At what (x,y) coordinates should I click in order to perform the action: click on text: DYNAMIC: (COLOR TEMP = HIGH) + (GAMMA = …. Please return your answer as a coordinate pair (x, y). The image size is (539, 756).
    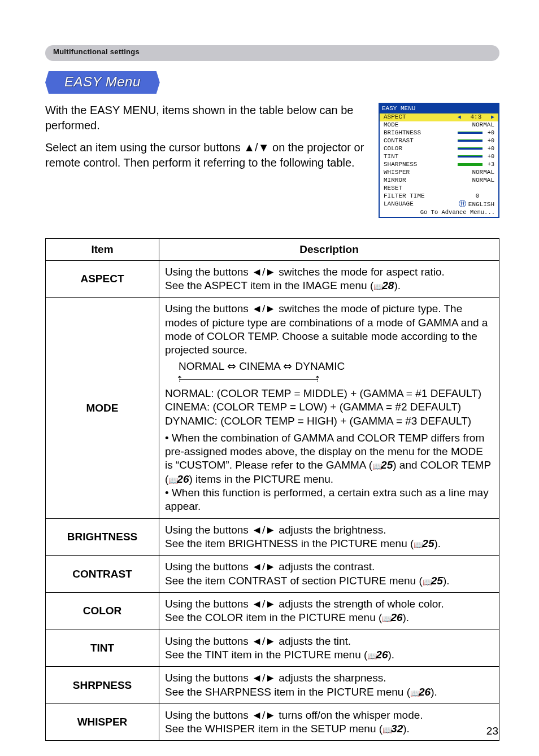
    Looking at the image, I should click on (329, 421).